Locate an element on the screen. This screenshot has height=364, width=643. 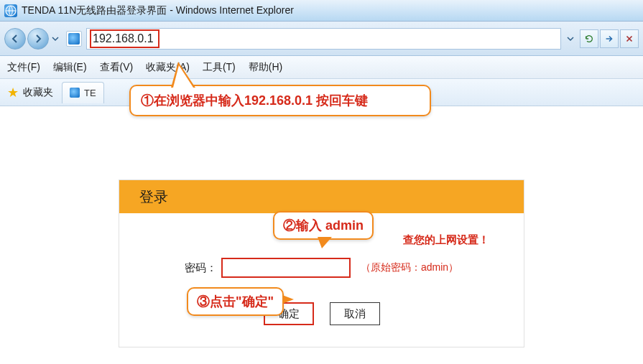
star-icon: ★ is located at coordinates (13, 93).